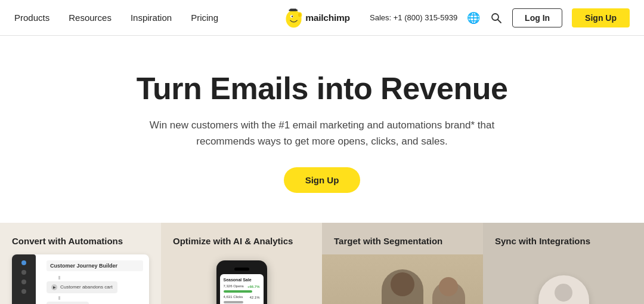 Image resolution: width=644 pixels, height=304 pixels. What do you see at coordinates (322, 18) in the screenshot?
I see `mailchimp-logo: mailchimp` at bounding box center [322, 18].